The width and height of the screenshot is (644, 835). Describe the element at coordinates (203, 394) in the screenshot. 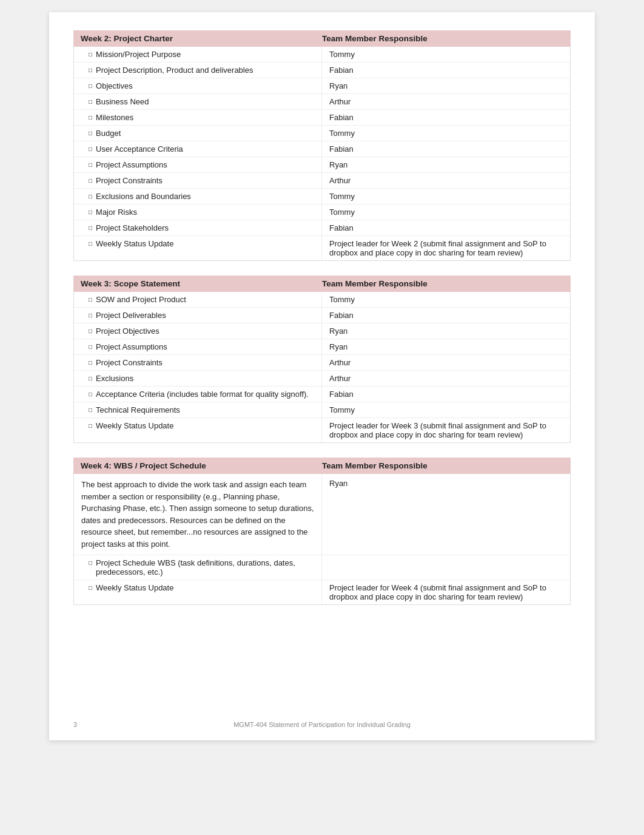

I see `task-label: Acceptance Criteria (includes table form…` at that location.